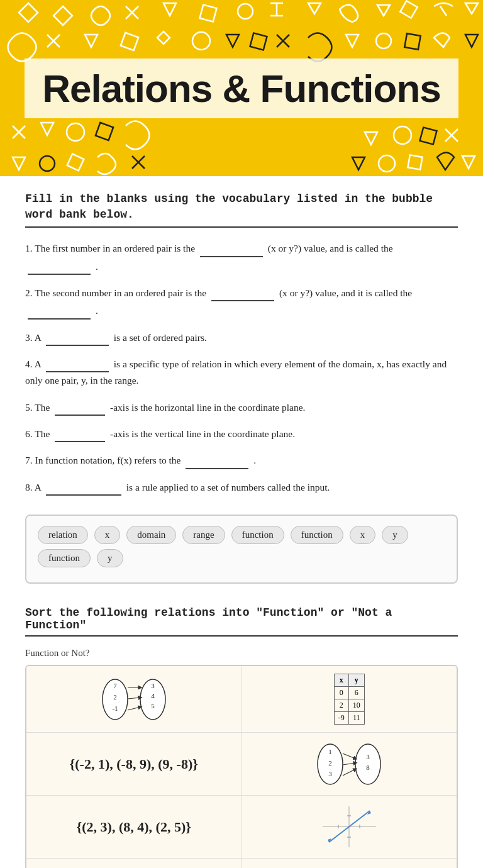 The height and width of the screenshot is (868, 483). What do you see at coordinates (350, 764) in the screenshot?
I see `sort-cell-2-right: 1 2 3 3 8` at bounding box center [350, 764].